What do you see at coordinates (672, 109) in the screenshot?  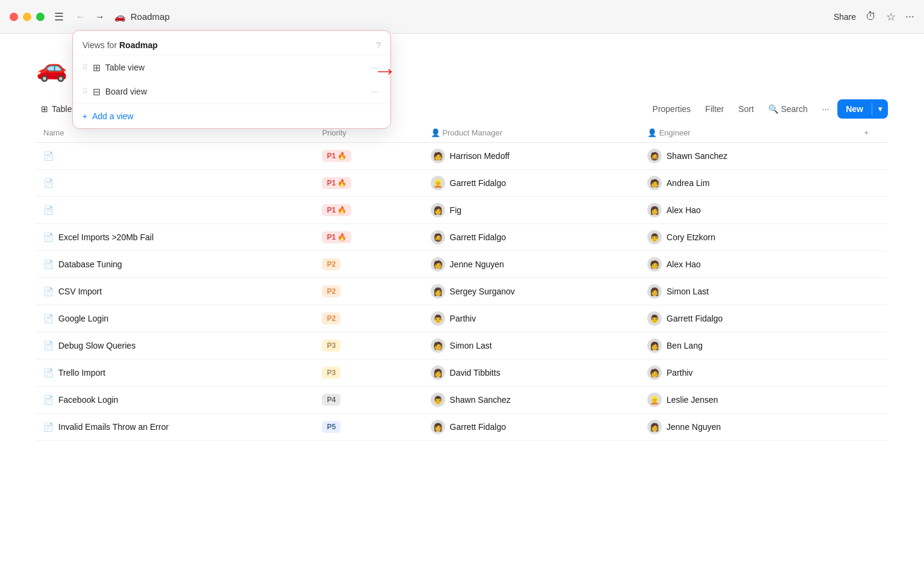 I see `properties-button: Properties` at bounding box center [672, 109].